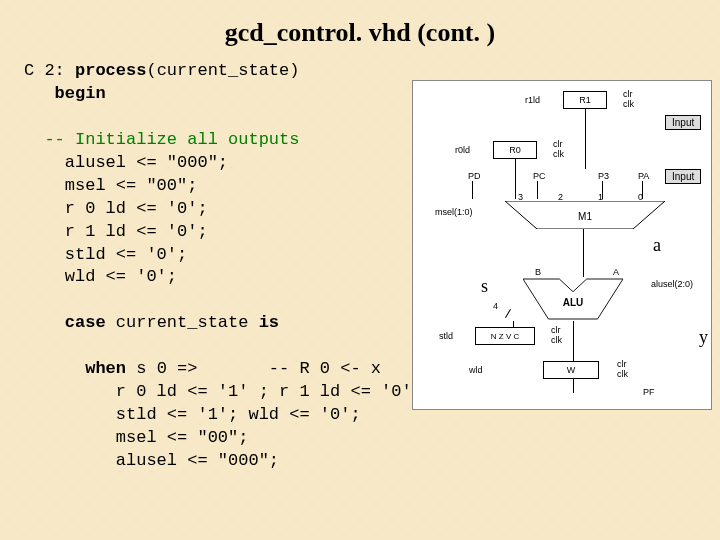  What do you see at coordinates (182, 322) in the screenshot?
I see `code-line: current_state` at bounding box center [182, 322].